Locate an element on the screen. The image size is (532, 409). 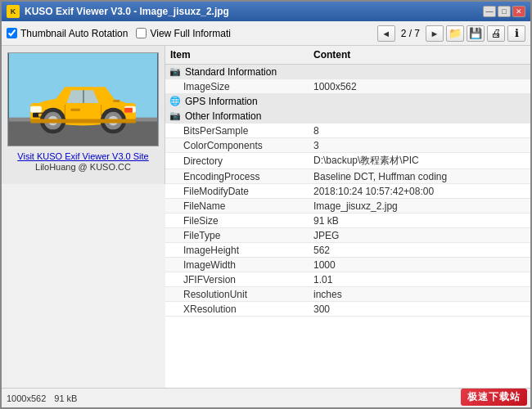
data-item-label: FileSize is located at coordinates (237, 221).